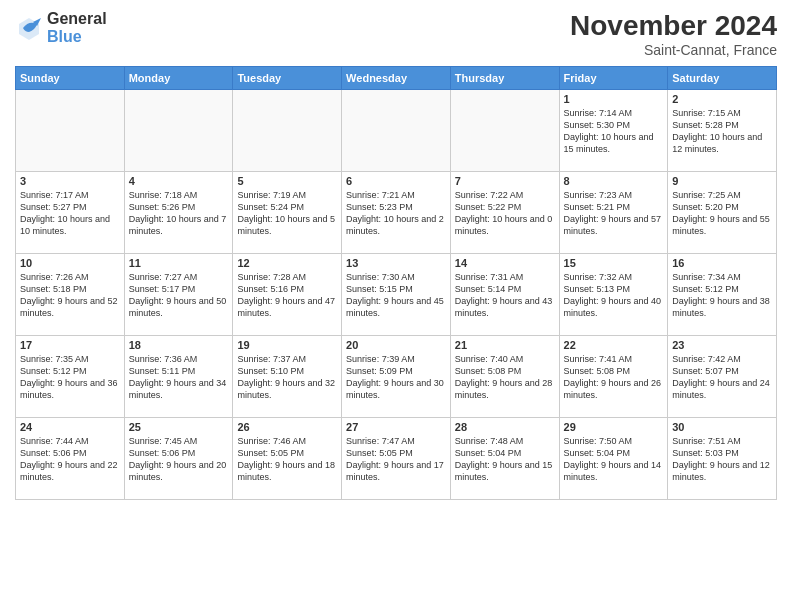 The width and height of the screenshot is (792, 612). I want to click on logo-blue: Blue, so click(77, 37).